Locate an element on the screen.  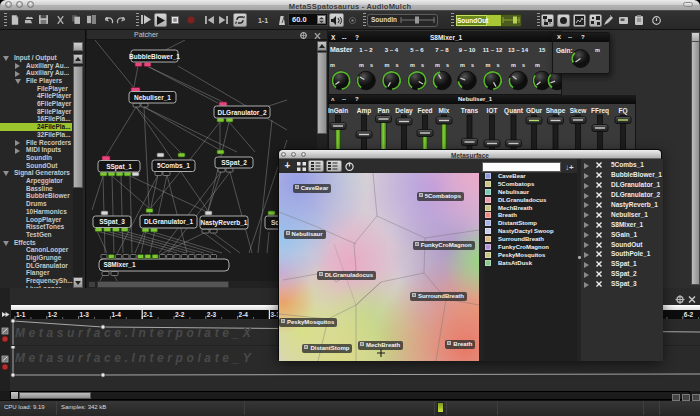
svg-text: 2-1 is located at coordinates (148, 314).